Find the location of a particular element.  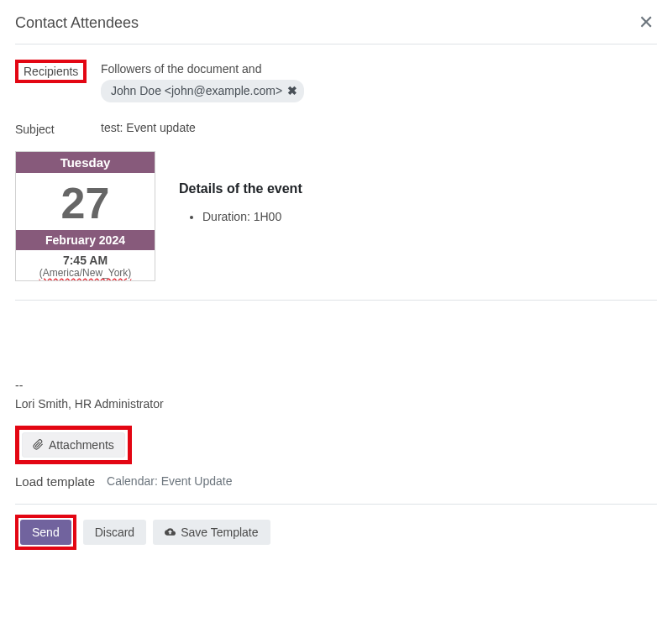

duration-label: Duration: is located at coordinates (228, 217).